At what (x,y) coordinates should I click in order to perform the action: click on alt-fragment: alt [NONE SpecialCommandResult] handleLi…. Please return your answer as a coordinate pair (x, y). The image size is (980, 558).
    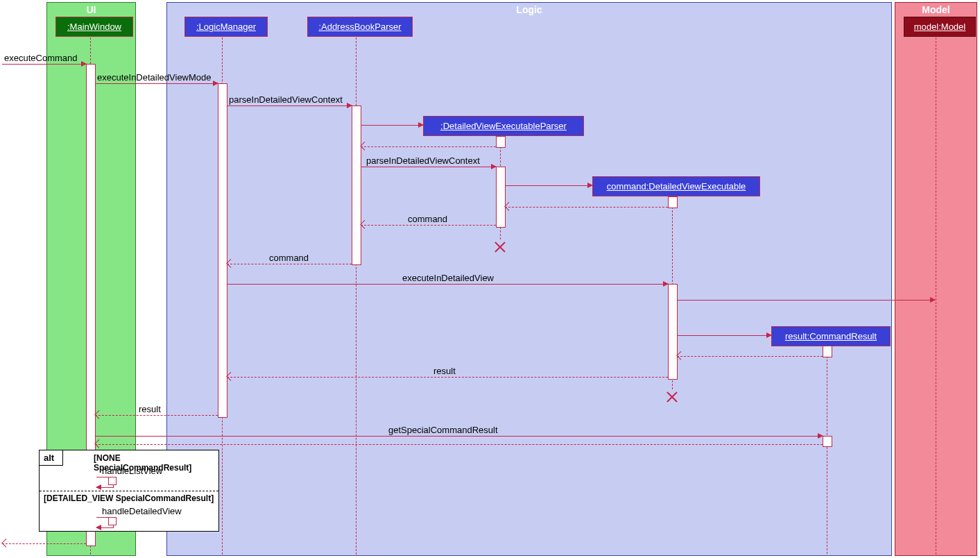
    Looking at the image, I should click on (129, 491).